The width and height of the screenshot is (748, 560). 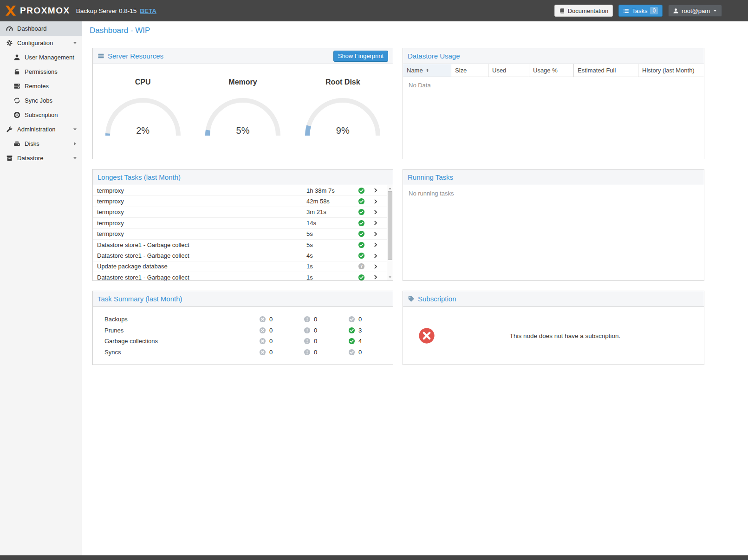 What do you see at coordinates (17, 86) in the screenshot?
I see `server-icon` at bounding box center [17, 86].